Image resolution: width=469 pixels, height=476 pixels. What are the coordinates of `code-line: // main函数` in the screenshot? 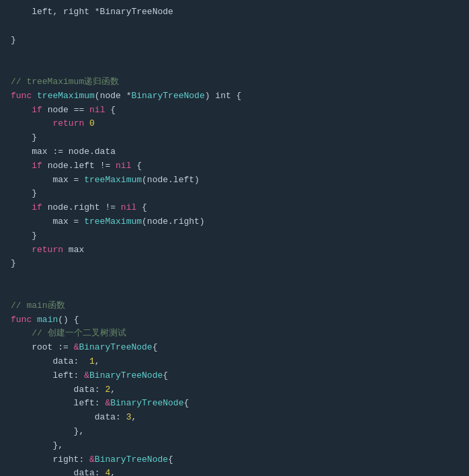 It's located at (234, 307).